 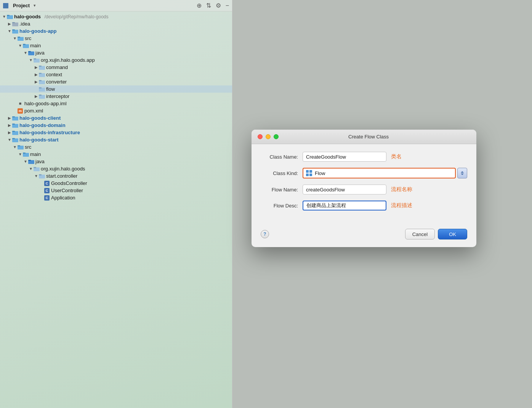 I want to click on class-name-input, so click(x=345, y=157).